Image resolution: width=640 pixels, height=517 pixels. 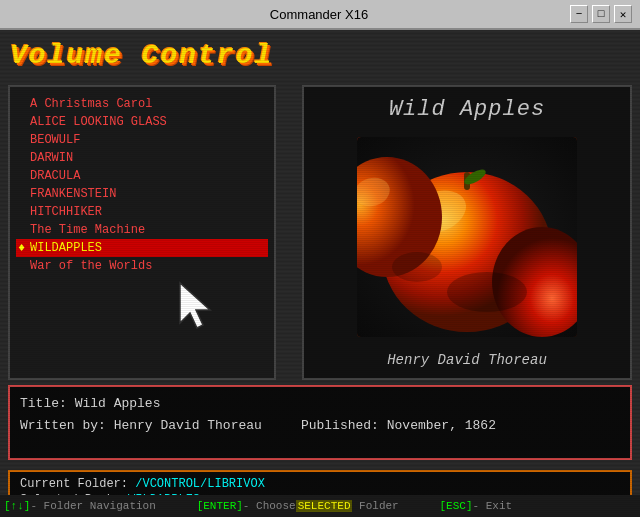 What do you see at coordinates (356, 506) in the screenshot?
I see `nav-folder-label` at bounding box center [356, 506].